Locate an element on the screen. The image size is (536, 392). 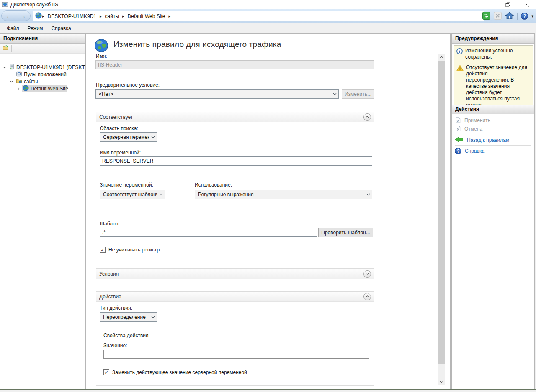
cancel-label: Отмена is located at coordinates (473, 129).